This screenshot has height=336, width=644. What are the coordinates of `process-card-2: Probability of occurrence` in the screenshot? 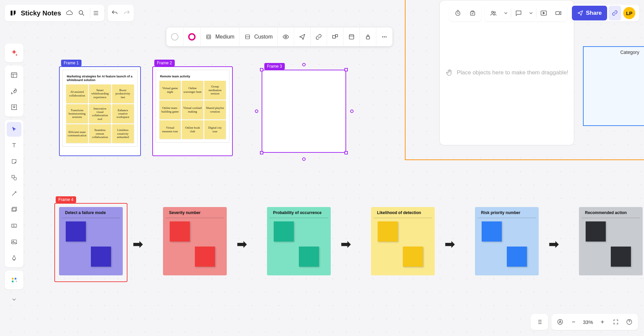 It's located at (299, 241).